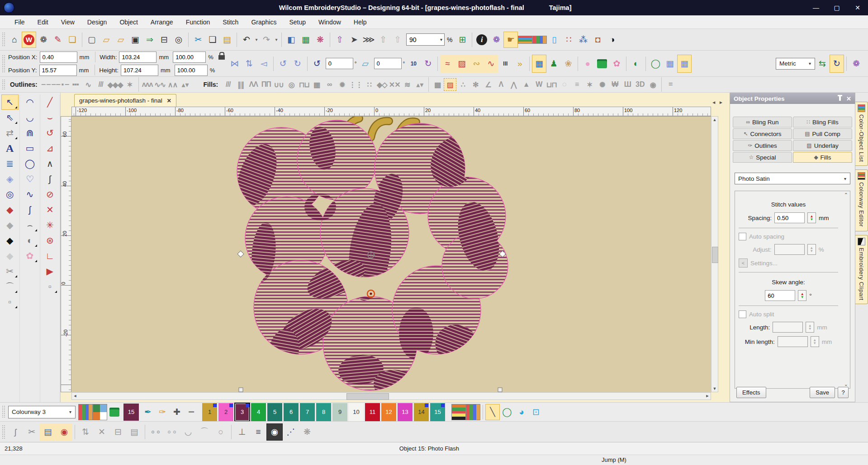 Image resolution: width=868 pixels, height=465 pixels. Describe the element at coordinates (862, 134) in the screenshot. I see `tab-color-object-list: Color-Object List` at that location.